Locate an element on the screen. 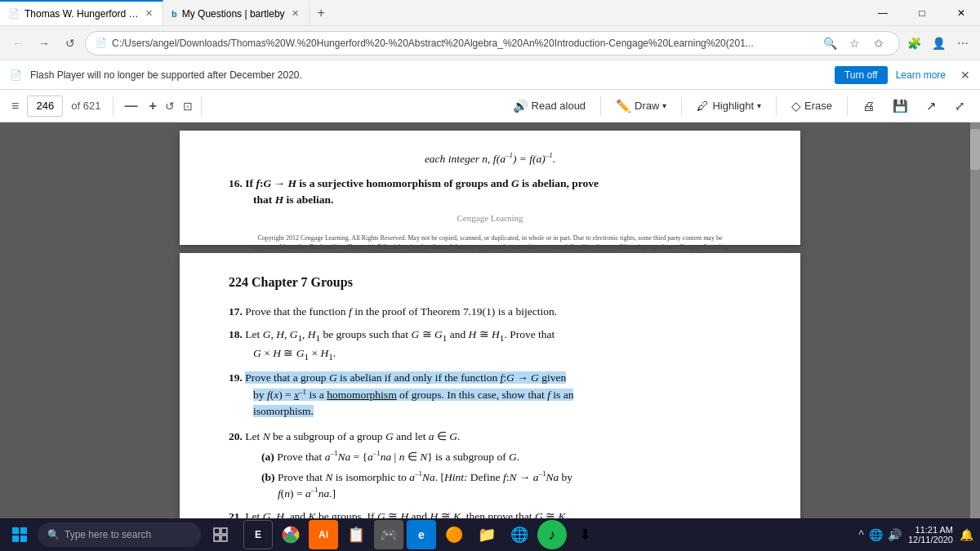  task-view-button is located at coordinates (220, 535).